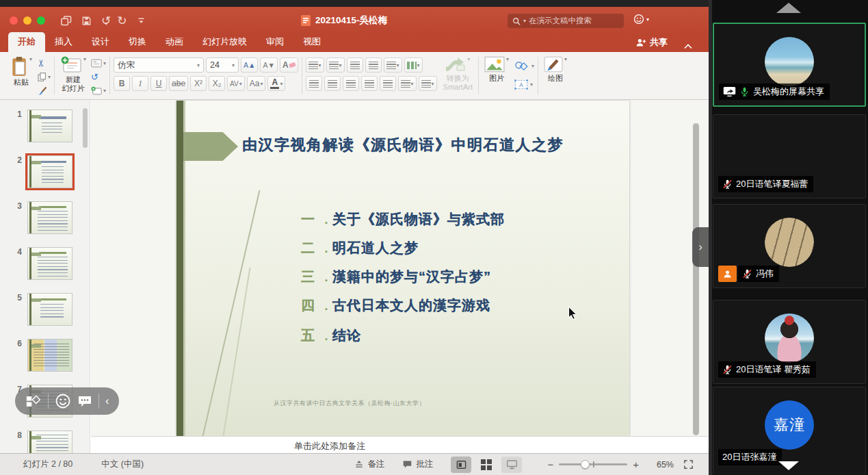  What do you see at coordinates (373, 65) in the screenshot?
I see `increase-indent-button` at bounding box center [373, 65].